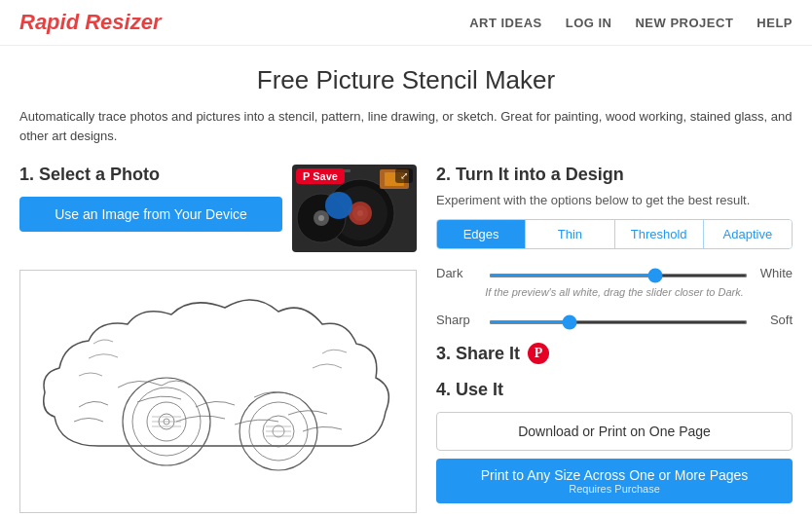 The image size is (812, 517). What do you see at coordinates (775, 319) in the screenshot?
I see `soft-label: Soft` at bounding box center [775, 319].